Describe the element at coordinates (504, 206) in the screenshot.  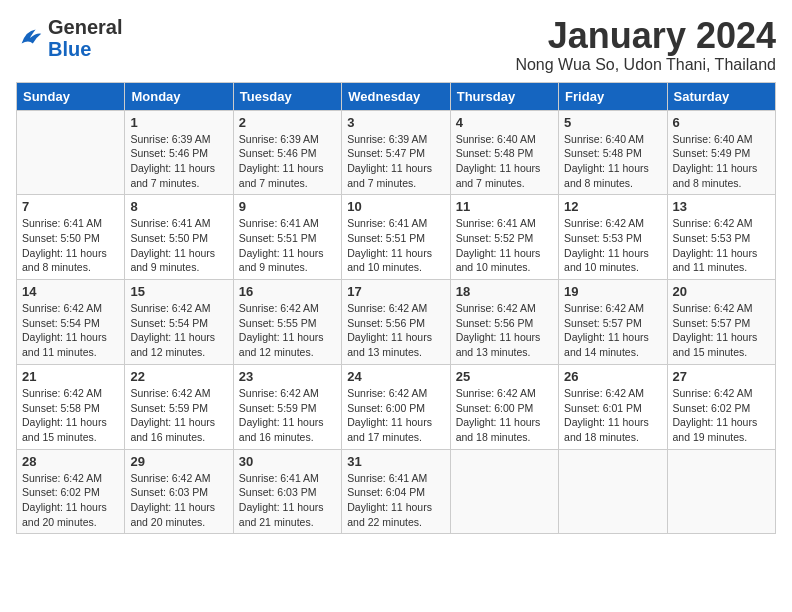
I see `day-number: 11` at that location.